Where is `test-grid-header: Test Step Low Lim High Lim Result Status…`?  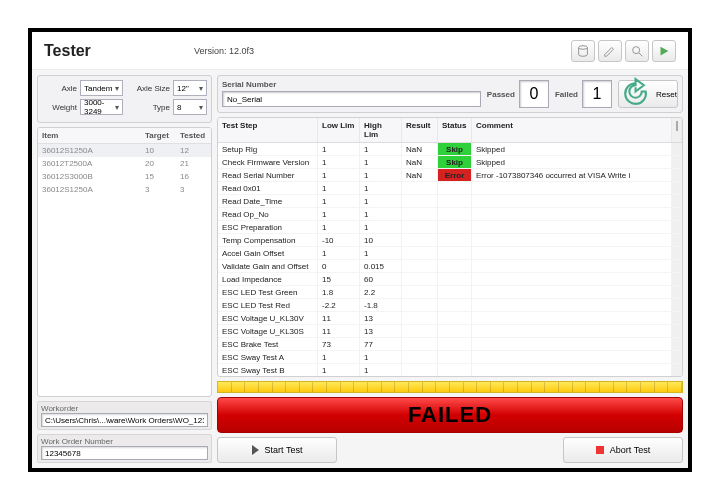 test-grid-header: Test Step Low Lim High Lim Result Status… is located at coordinates (450, 130).